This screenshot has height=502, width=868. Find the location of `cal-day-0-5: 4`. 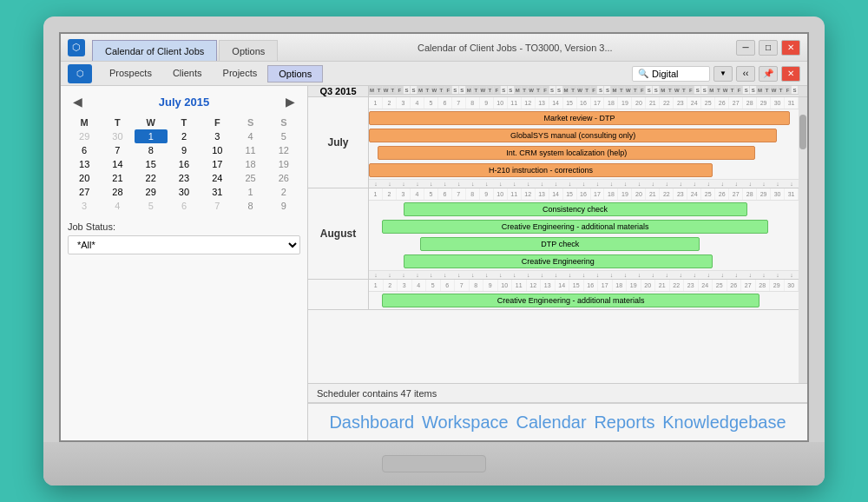

cal-day-0-5: 4 is located at coordinates (250, 136).